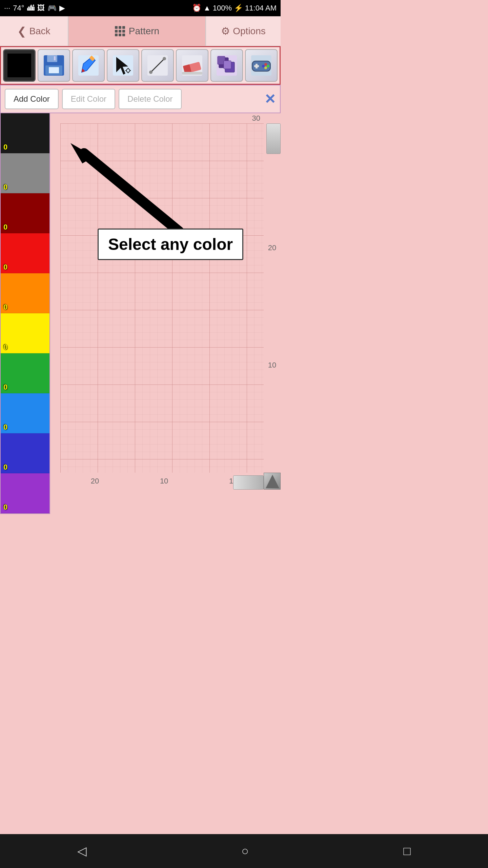 The height and width of the screenshot is (868, 488). I want to click on tool-black, so click(19, 65).